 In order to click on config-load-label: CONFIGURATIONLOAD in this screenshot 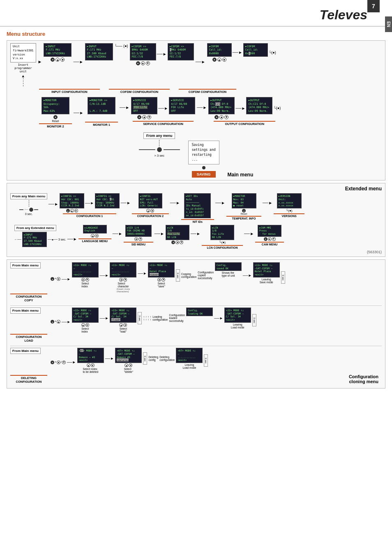, I will do `click(29, 338)`.